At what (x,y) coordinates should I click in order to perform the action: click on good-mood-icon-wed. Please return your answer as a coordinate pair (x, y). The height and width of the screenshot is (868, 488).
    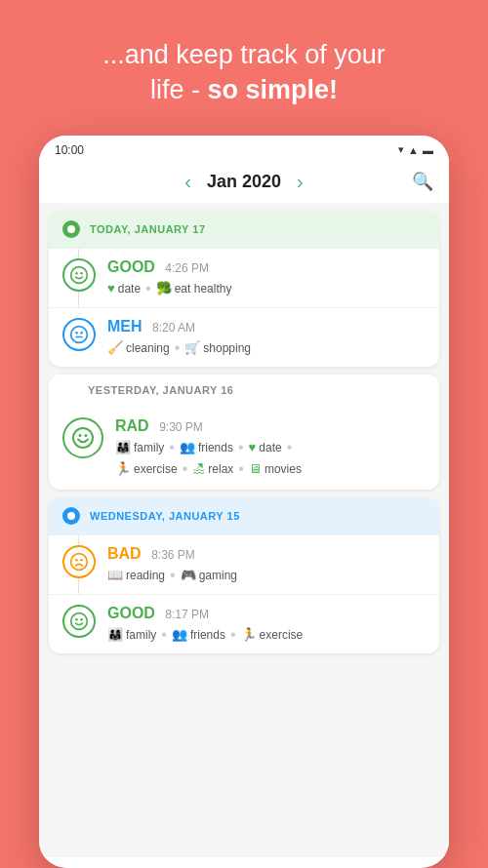
    Looking at the image, I should click on (79, 621).